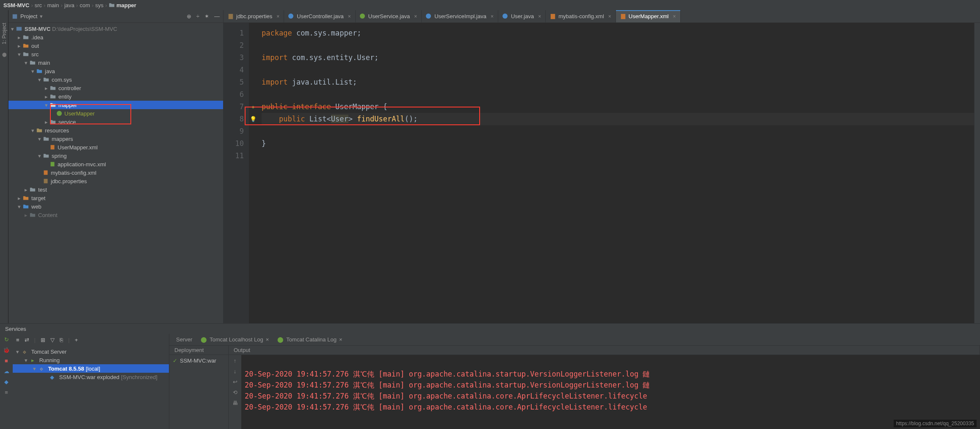 The image size is (980, 429). What do you see at coordinates (116, 96) in the screenshot?
I see `tree-entity: entity` at bounding box center [116, 96].